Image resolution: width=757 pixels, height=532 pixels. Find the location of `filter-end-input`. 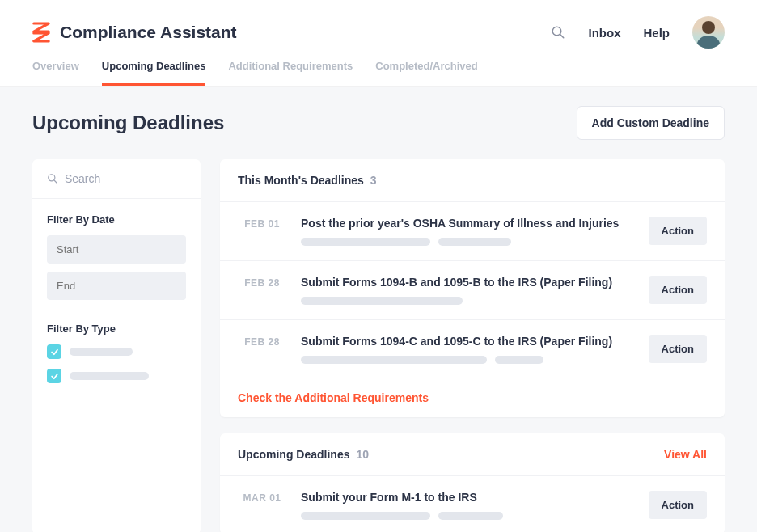

filter-end-input is located at coordinates (116, 286).